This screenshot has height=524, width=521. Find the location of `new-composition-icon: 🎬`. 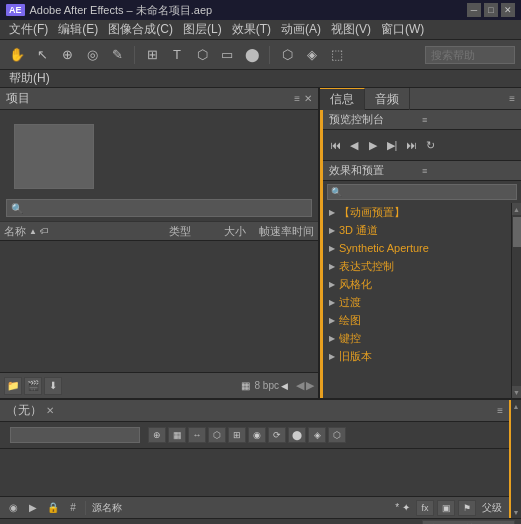

new-composition-icon: 🎬 is located at coordinates (33, 386).